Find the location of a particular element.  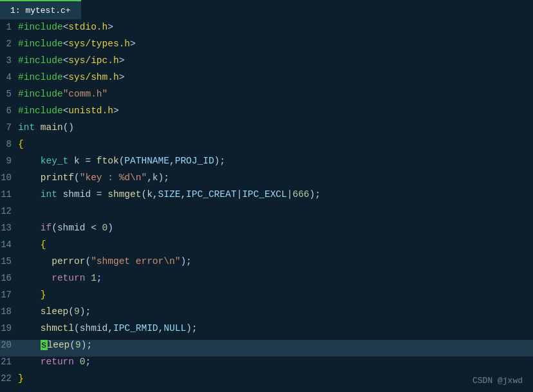

tab-label: 1: mytest.c+ is located at coordinates (41, 10).